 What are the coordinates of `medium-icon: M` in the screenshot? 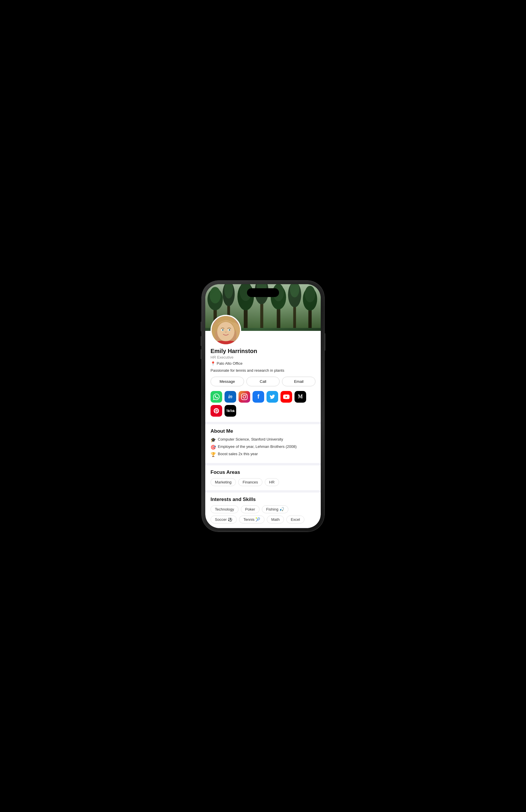 It's located at (300, 397).